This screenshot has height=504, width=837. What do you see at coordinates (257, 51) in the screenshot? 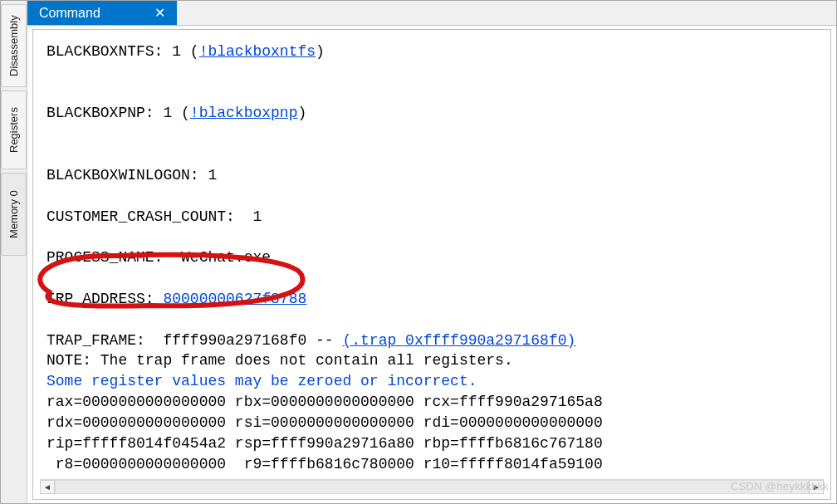
I see `link-blackboxntfs: !blackboxntfs` at bounding box center [257, 51].